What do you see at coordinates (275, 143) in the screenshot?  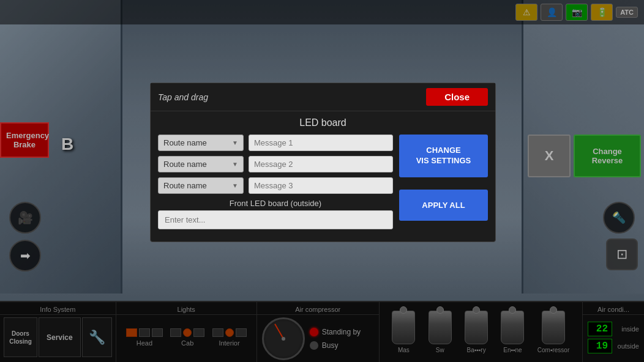 I see `form-row-1: Route name ▼` at bounding box center [275, 143].